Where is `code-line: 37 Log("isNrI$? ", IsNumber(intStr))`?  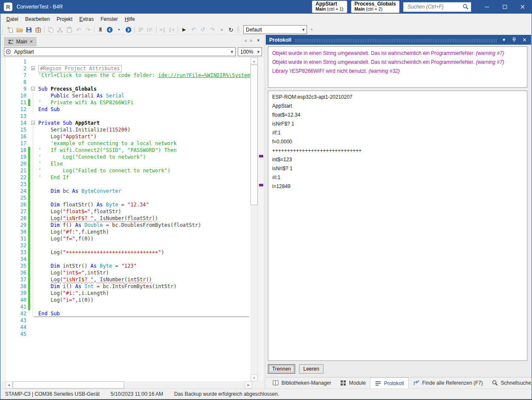 code-line: 37 Log("isNrI$? ", IsNumber(intStr)) is located at coordinates (125, 280).